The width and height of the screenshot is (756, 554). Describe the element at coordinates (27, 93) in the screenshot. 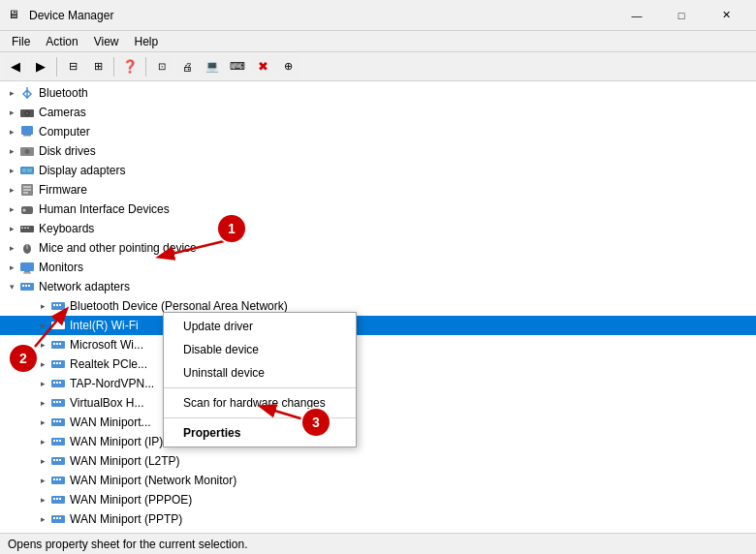

I see `item-icon-bluetooth` at that location.